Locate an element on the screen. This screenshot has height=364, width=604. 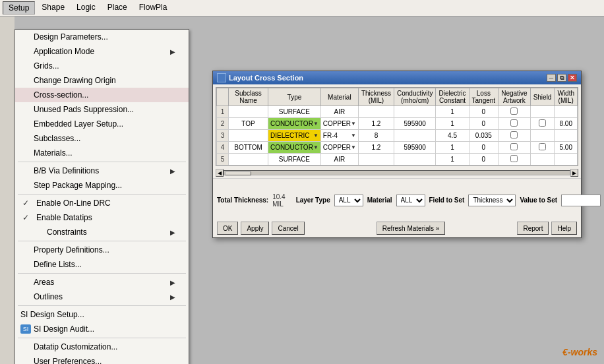
menu-item-cross-section: Cross-section... is located at coordinates (102, 95).